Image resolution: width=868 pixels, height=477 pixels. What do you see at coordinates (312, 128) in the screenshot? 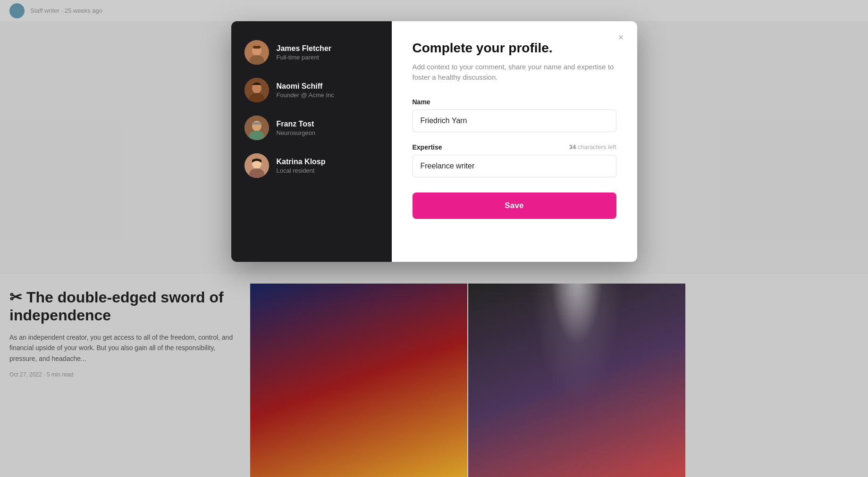
I see `list-item: Franz Tost Neurosurgeon` at bounding box center [312, 128].